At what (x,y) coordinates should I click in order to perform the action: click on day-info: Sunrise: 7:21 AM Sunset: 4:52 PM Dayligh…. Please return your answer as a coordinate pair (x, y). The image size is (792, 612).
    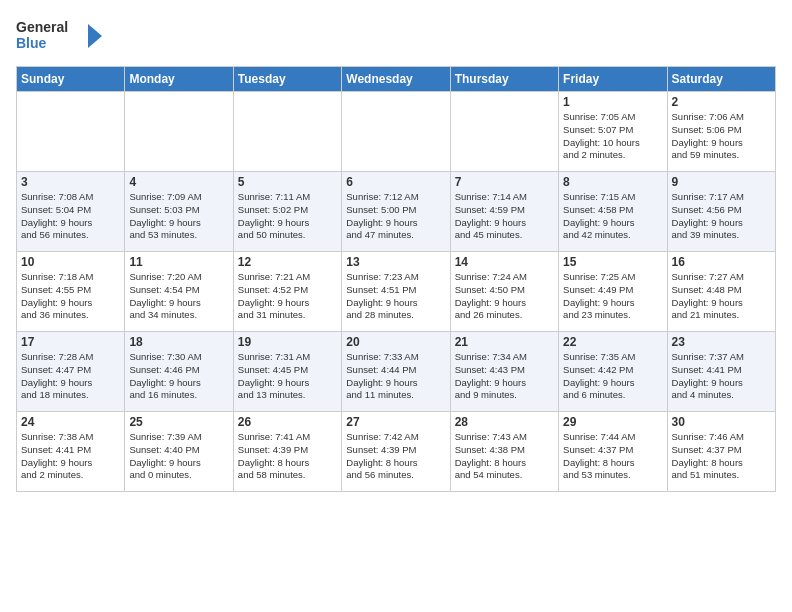
    Looking at the image, I should click on (288, 296).